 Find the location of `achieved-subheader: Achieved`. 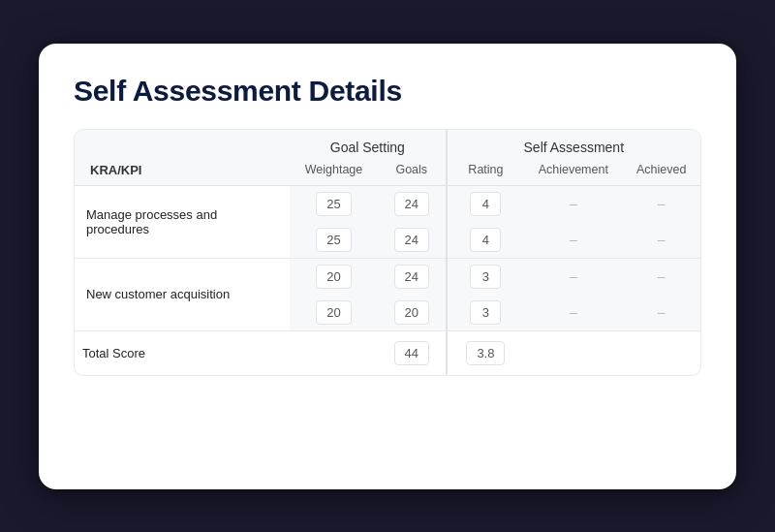

achieved-subheader: Achieved is located at coordinates (661, 172).